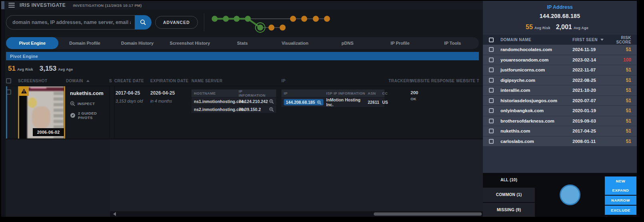 This screenshot has height=222, width=644. Describe the element at coordinates (400, 81) in the screenshot. I see `col-trackers: TRACKERS` at that location.